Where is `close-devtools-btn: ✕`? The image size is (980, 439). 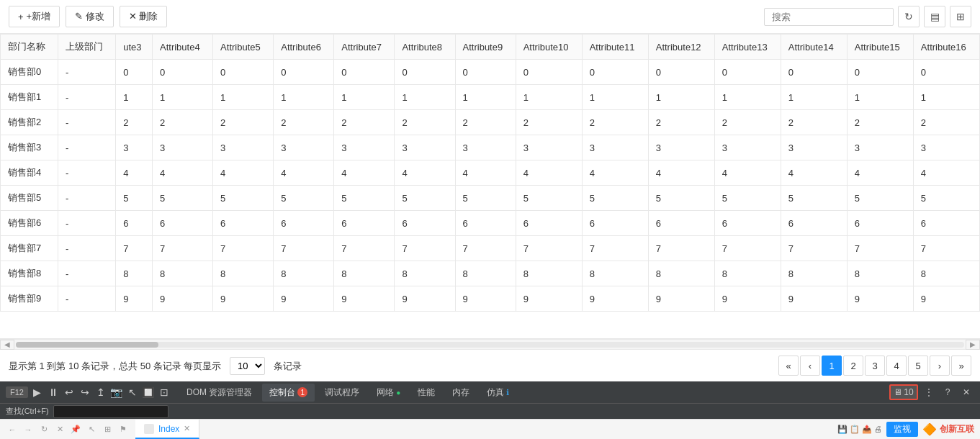
close-devtools-btn: ✕ is located at coordinates (966, 392).